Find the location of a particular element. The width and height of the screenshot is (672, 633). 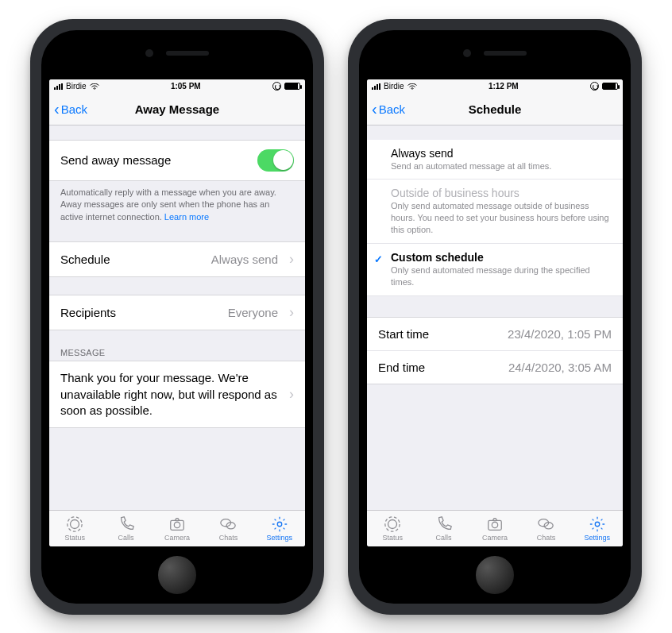

recipients-value: Everyone is located at coordinates (253, 313).